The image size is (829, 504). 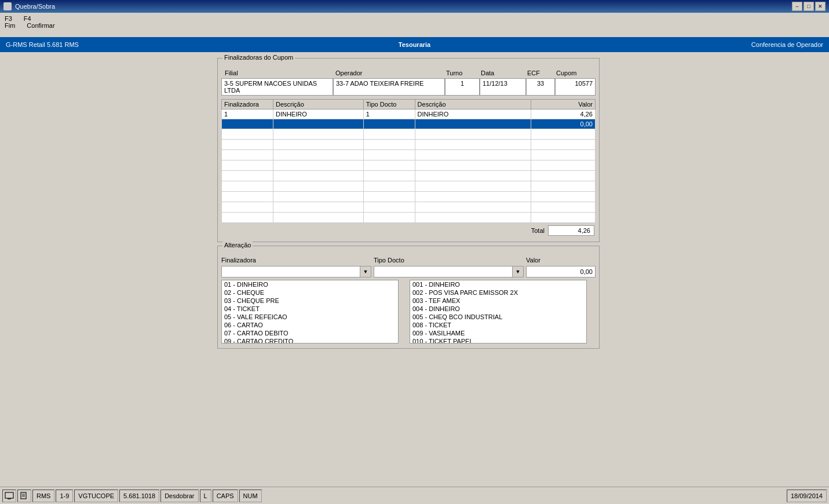 What do you see at coordinates (561, 260) in the screenshot?
I see `valor-label: Valor` at bounding box center [561, 260].